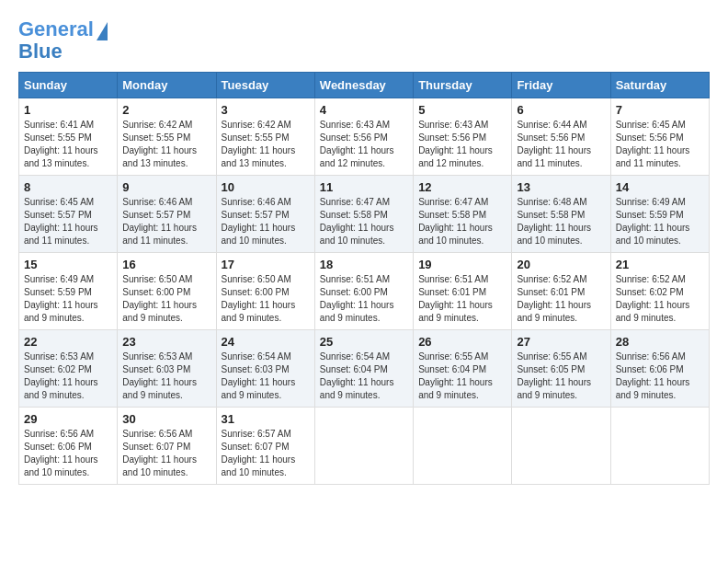  Describe the element at coordinates (364, 292) in the screenshot. I see `calendar-day-cell: 18 Sunrise: 6:51 AMSunset: 6:00 PMDaylig…` at that location.